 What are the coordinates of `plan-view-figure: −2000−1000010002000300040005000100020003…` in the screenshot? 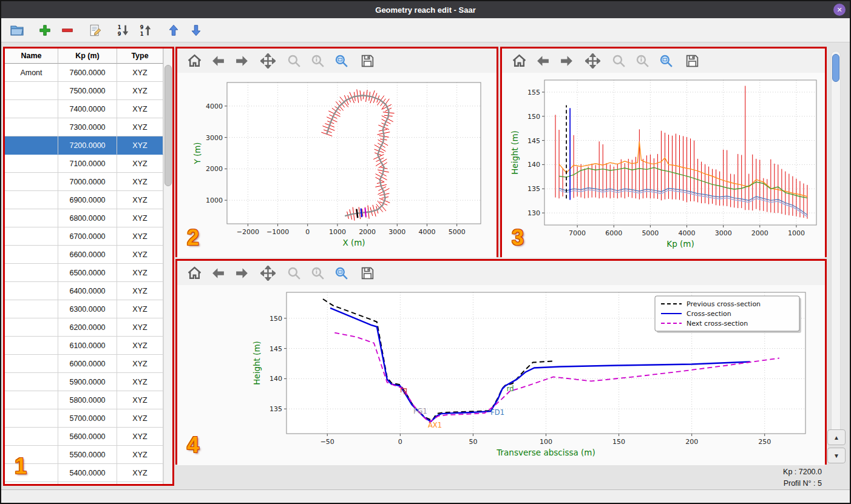 It's located at (337, 165).